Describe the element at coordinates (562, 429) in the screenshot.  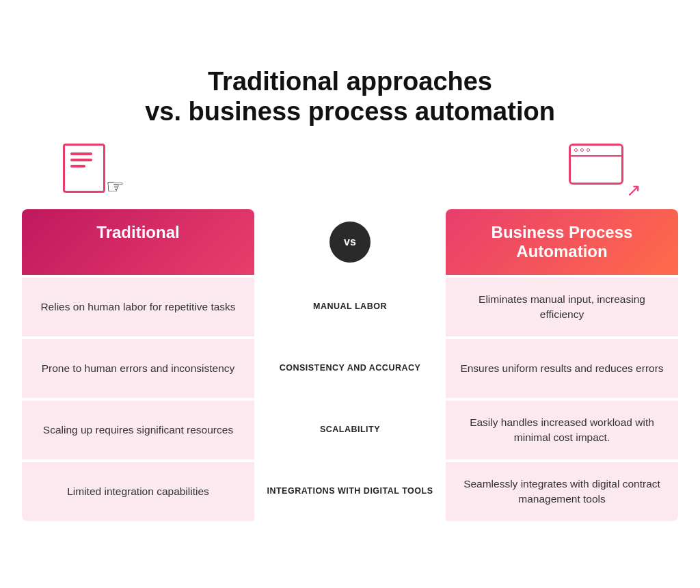
I see `automation-cell-2: Easily handles increased workload with m…` at that location.